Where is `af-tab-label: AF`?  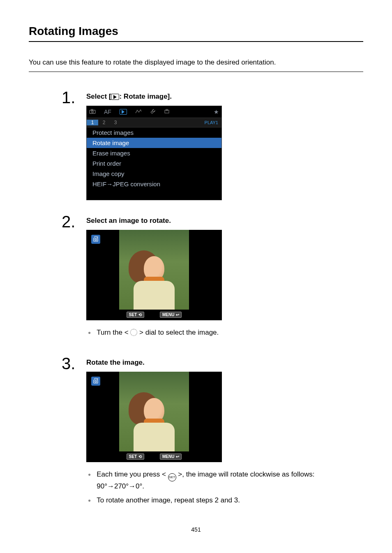 af-tab-label: AF is located at coordinates (108, 112).